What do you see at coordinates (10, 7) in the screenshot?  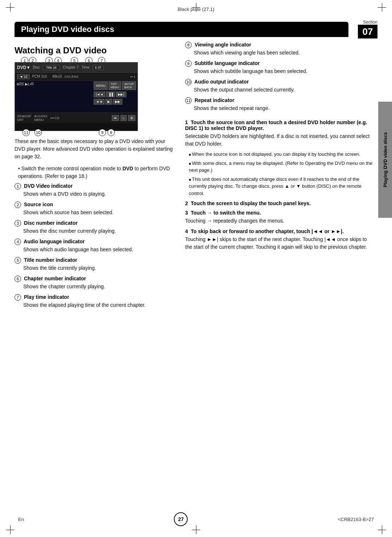 I see `crosshair-top-left` at bounding box center [10, 7].